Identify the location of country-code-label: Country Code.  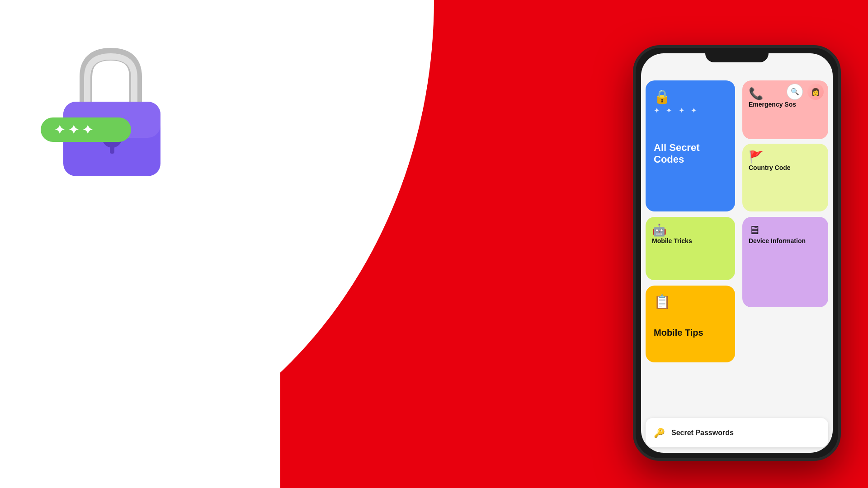
(785, 168).